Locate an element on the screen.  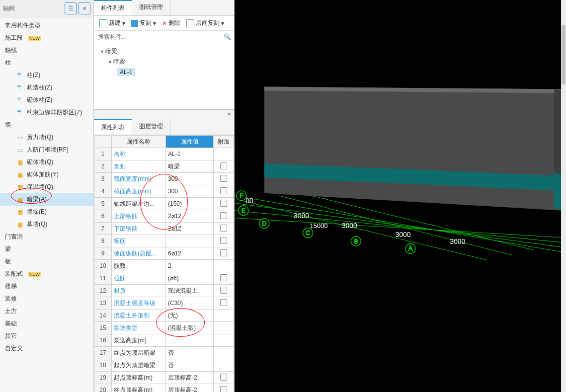
property-value: AL-1 is located at coordinates (190, 154).